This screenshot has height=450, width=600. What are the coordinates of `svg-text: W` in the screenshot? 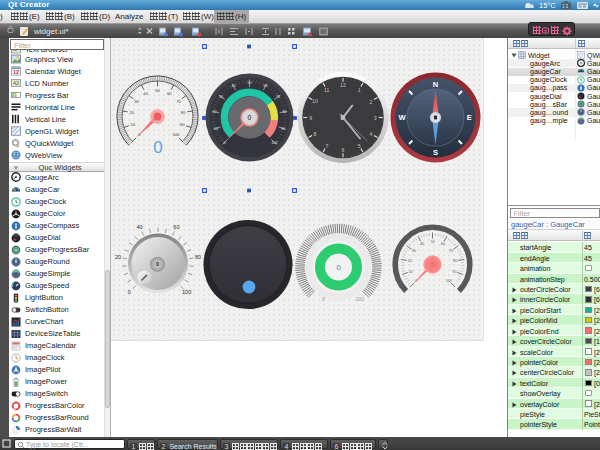 It's located at (402, 118).